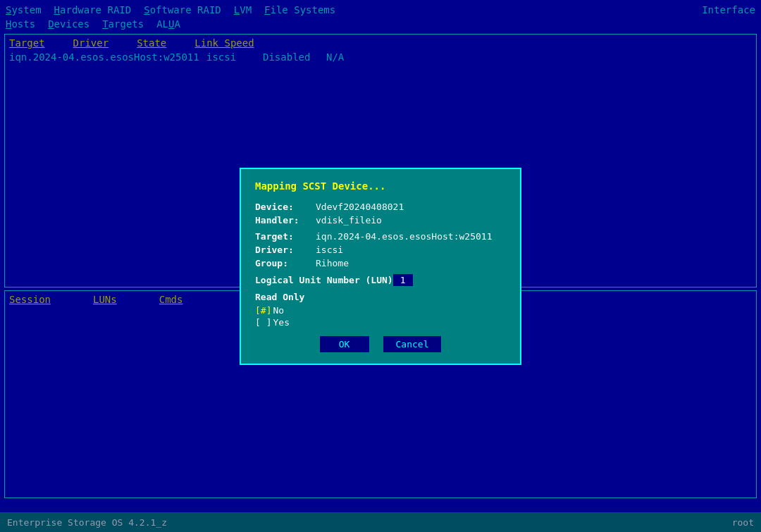  What do you see at coordinates (280, 323) in the screenshot?
I see `radio-yes-label: Yes` at bounding box center [280, 323].